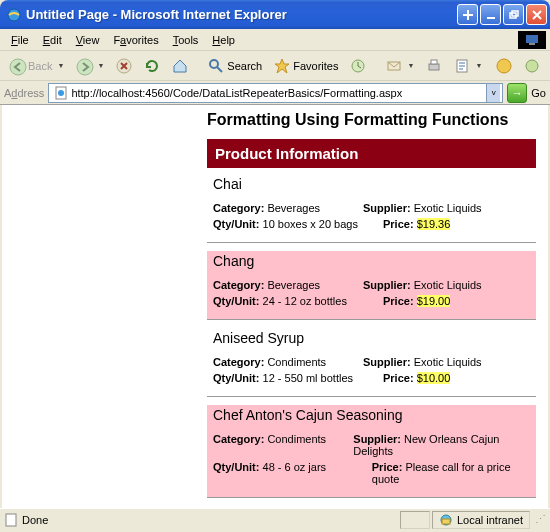 This screenshot has width=550, height=532. I want to click on star-icon, so click(282, 66).